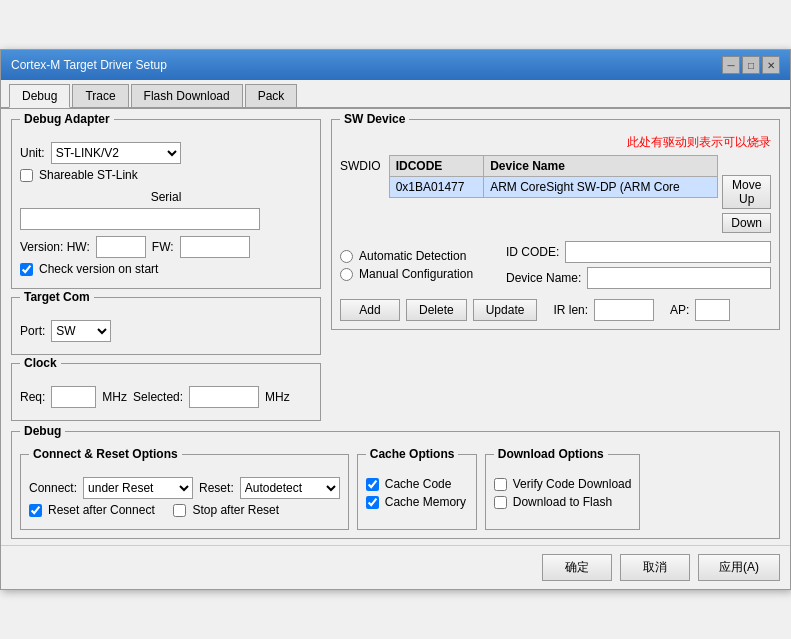 The image size is (791, 639). I want to click on device-name-label: Device Name:, so click(544, 278).